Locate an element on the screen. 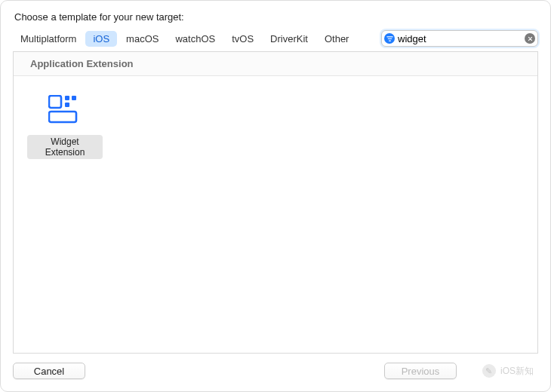  template-label: Widget Extension is located at coordinates (65, 147).